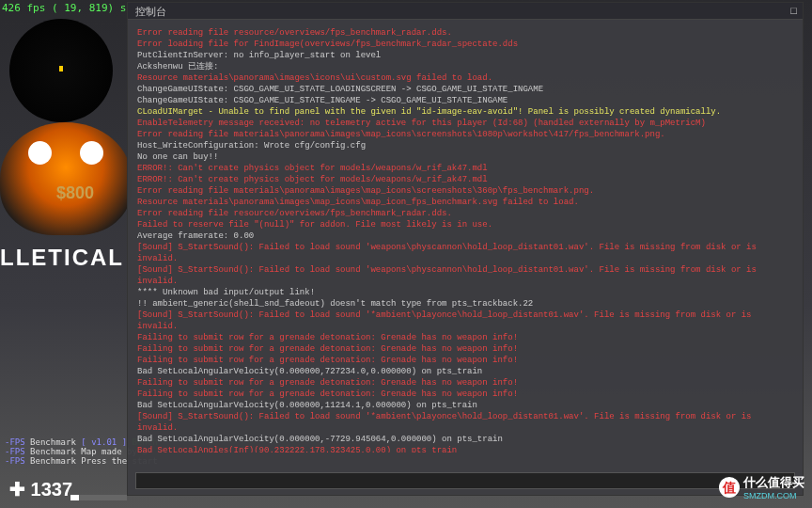 The image size is (812, 508). I want to click on console-line: Bad SetLocalAngularVelocity(0.000000,727…, so click(465, 372).